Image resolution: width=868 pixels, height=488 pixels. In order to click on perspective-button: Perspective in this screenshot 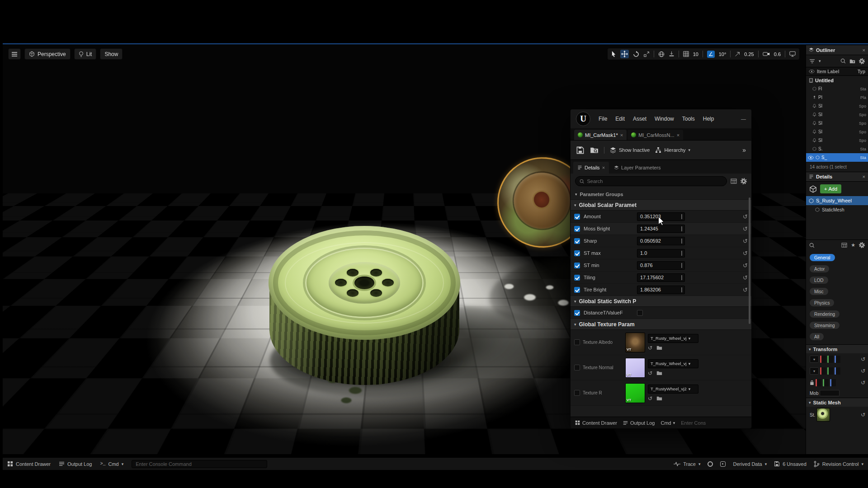, I will do `click(47, 54)`.